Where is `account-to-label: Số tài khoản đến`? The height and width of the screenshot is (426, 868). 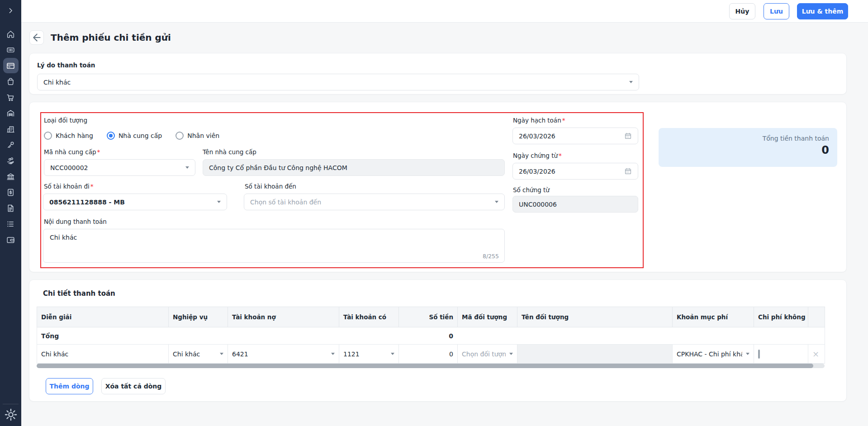
account-to-label: Số tài khoản đến is located at coordinates (270, 186).